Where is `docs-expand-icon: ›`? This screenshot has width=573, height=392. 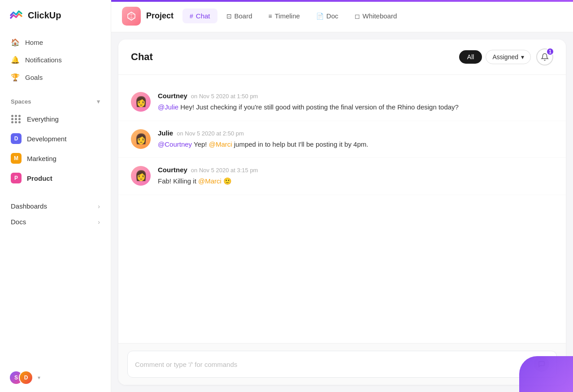
docs-expand-icon: › is located at coordinates (99, 222).